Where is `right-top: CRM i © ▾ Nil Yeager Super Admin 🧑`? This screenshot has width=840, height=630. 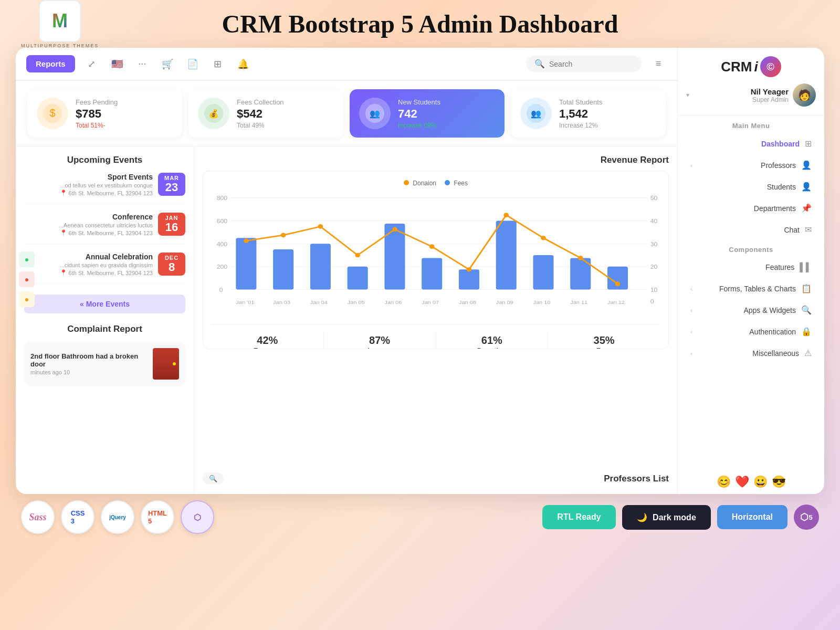
right-top: CRM i © ▾ Nil Yeager Super Admin 🧑 is located at coordinates (751, 82).